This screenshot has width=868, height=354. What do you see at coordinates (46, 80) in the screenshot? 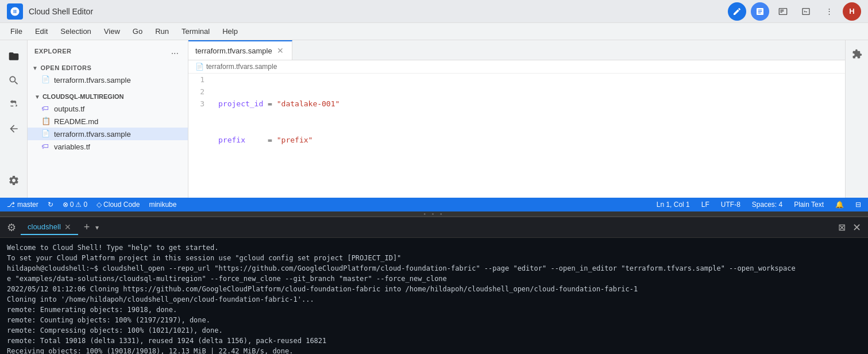
I see `file-icon: 📄` at bounding box center [46, 80].